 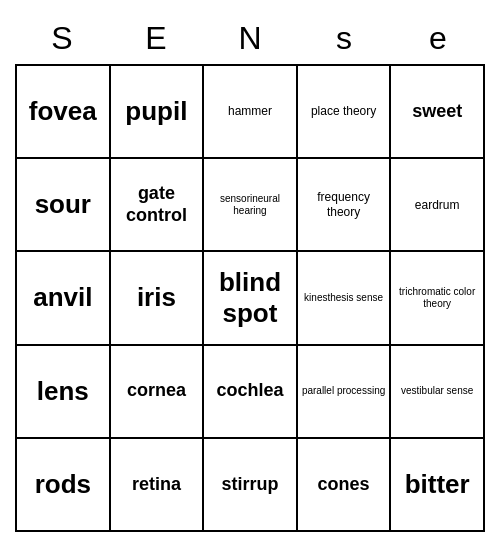 What do you see at coordinates (158, 486) in the screenshot?
I see `bingo-cell-4-1: retina` at bounding box center [158, 486].